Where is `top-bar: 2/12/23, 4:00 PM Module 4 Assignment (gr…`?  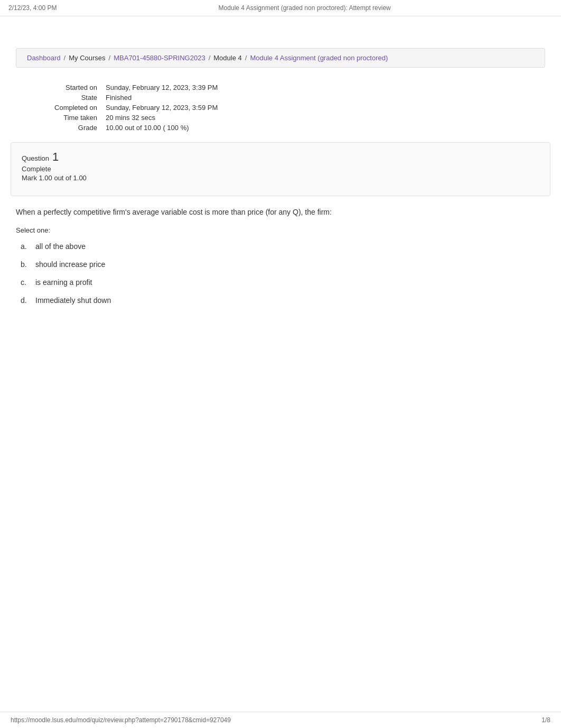
top-bar: 2/12/23, 4:00 PM Module 4 Assignment (gr… is located at coordinates (280, 8).